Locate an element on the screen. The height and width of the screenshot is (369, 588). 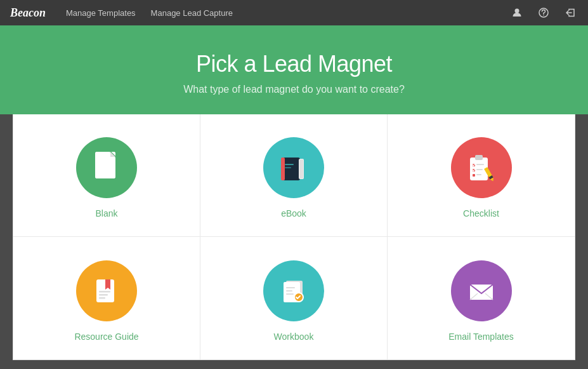
manage-lead-capture-link: Manage Lead Capture is located at coordinates (192, 13).